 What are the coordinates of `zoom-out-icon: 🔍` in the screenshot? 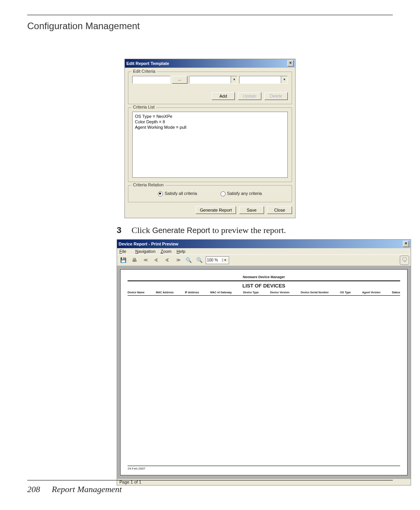 It's located at (200, 260).